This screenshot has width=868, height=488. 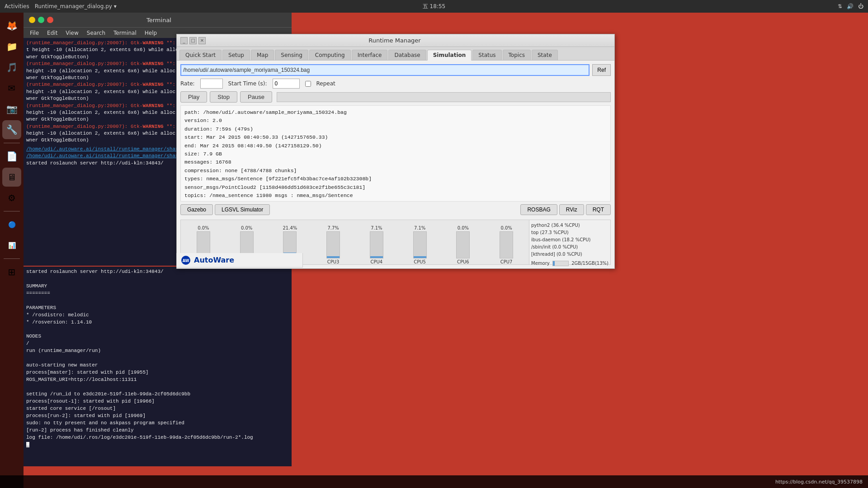 I want to click on bag-file-input, so click(x=385, y=70).